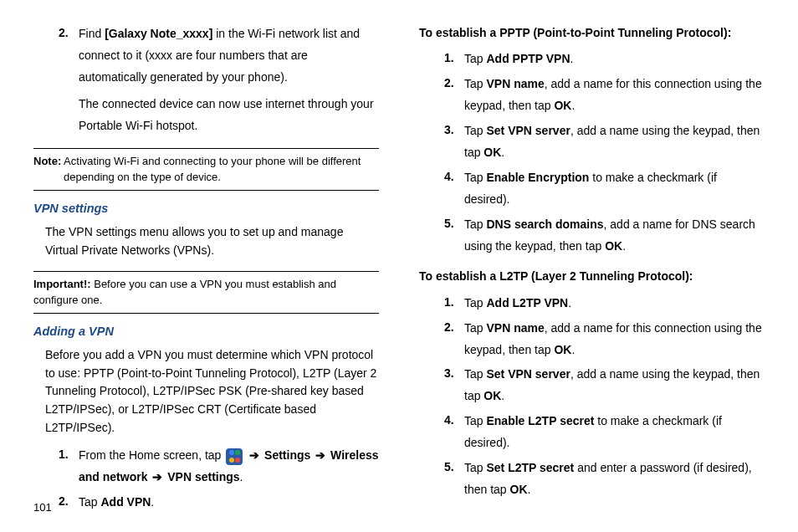 This screenshot has height=532, width=798. I want to click on list-item: 1. Tap Add L2TP VPN., so click(592, 304).